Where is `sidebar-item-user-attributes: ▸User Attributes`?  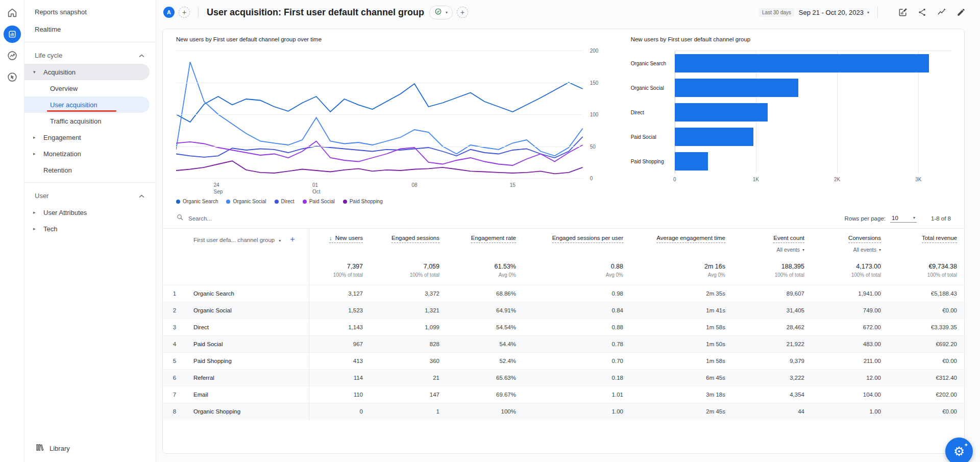
sidebar-item-user-attributes: ▸User Attributes is located at coordinates (90, 212).